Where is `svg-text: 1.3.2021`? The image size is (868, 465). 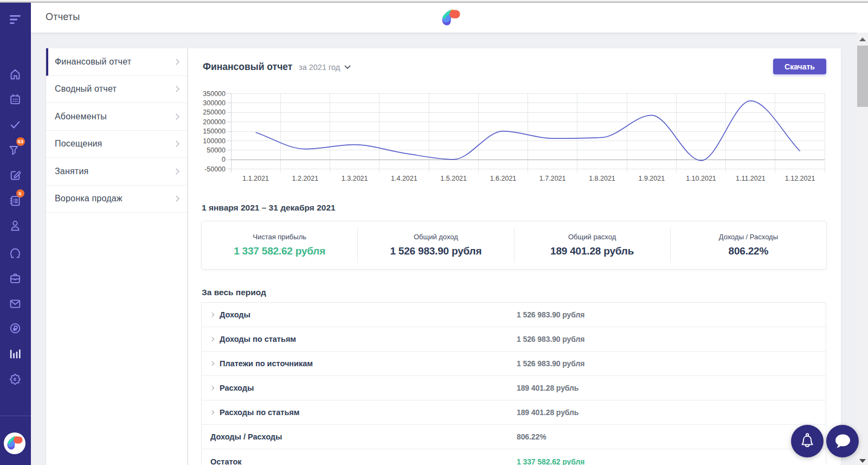
svg-text: 1.3.2021 is located at coordinates (355, 179).